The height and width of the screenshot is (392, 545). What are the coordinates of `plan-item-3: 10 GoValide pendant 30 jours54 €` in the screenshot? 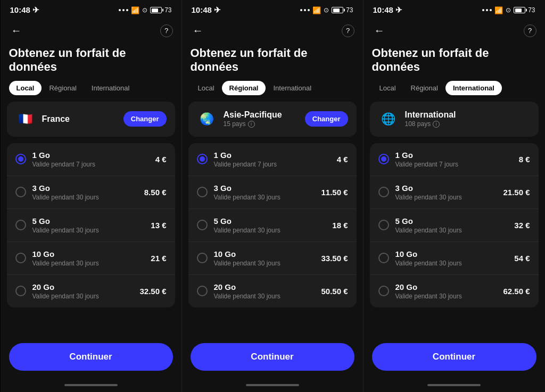 It's located at (455, 258).